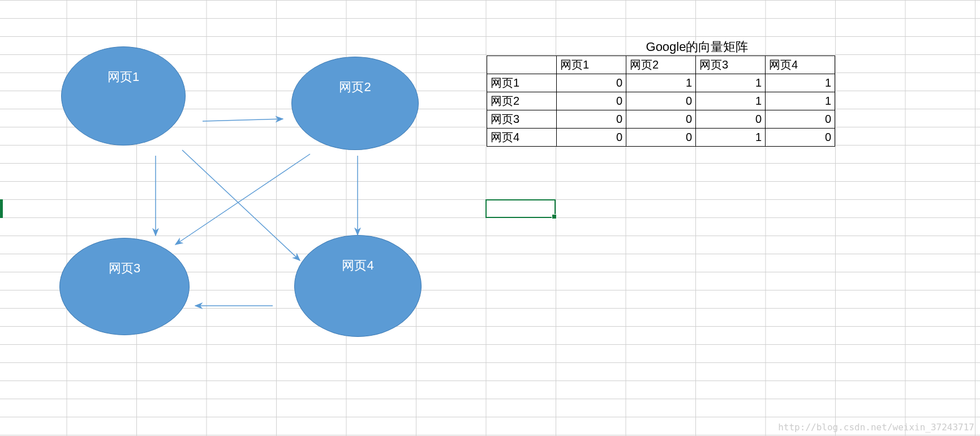 The height and width of the screenshot is (436, 980). Describe the element at coordinates (731, 65) in the screenshot. I see `matrix-col-header: 网页3` at that location.